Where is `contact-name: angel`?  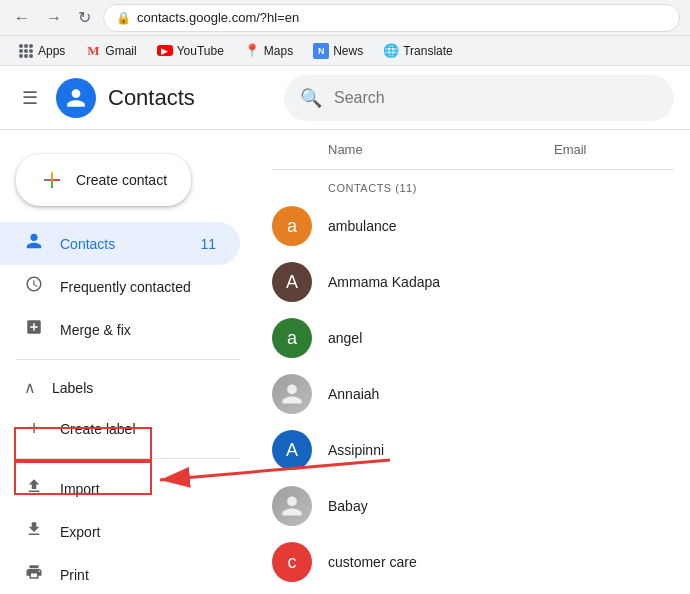
contact-name: angel is located at coordinates (501, 338).